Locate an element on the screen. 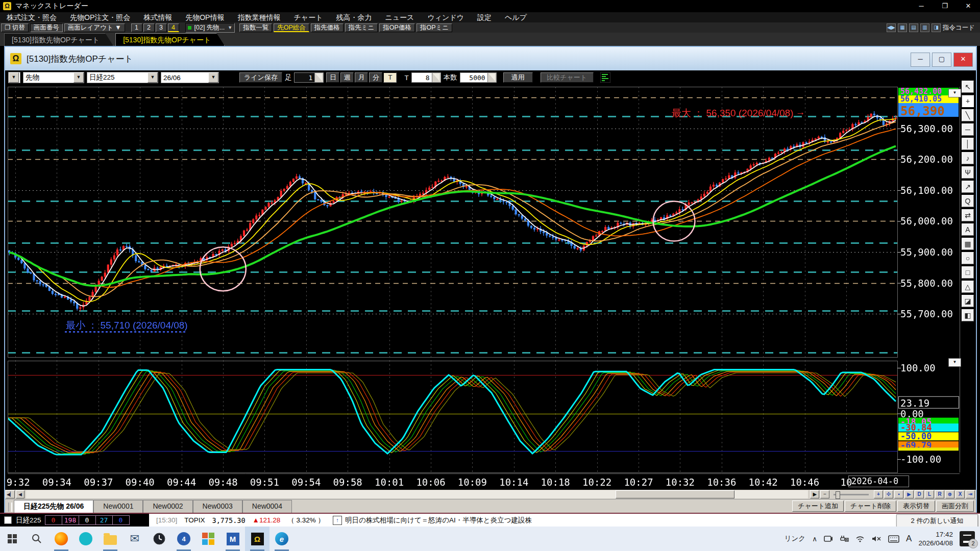 The width and height of the screenshot is (980, 551). eraser-all-tool: ◧ is located at coordinates (968, 315).